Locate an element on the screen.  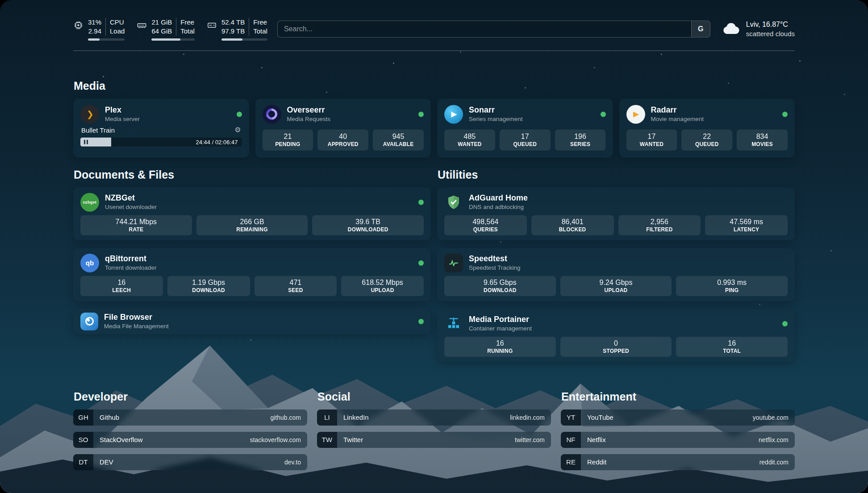
stat-label: QUEUED is located at coordinates (707, 145).